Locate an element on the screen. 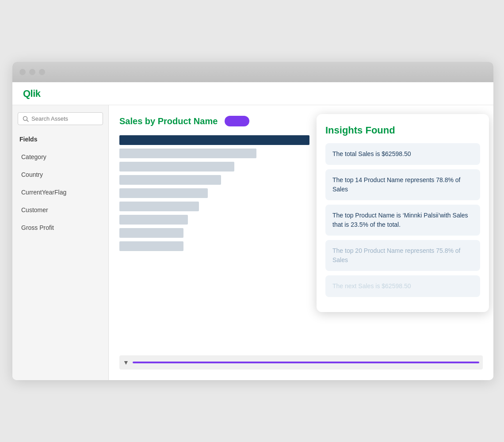 Image resolution: width=504 pixels, height=442 pixels. insight-card-5: The next Sales is $62598.50 is located at coordinates (403, 286).